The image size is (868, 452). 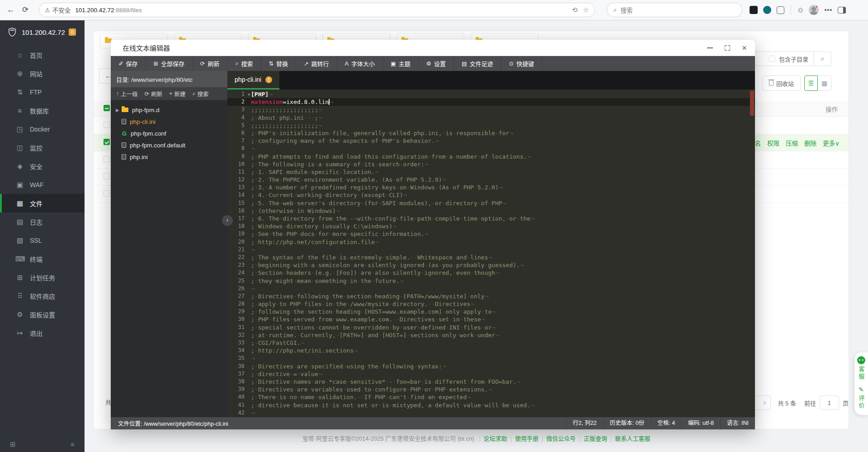 I want to click on code-line-15: 15;·5.·The·web·server's·directory·(for·S…, so click(x=491, y=203).